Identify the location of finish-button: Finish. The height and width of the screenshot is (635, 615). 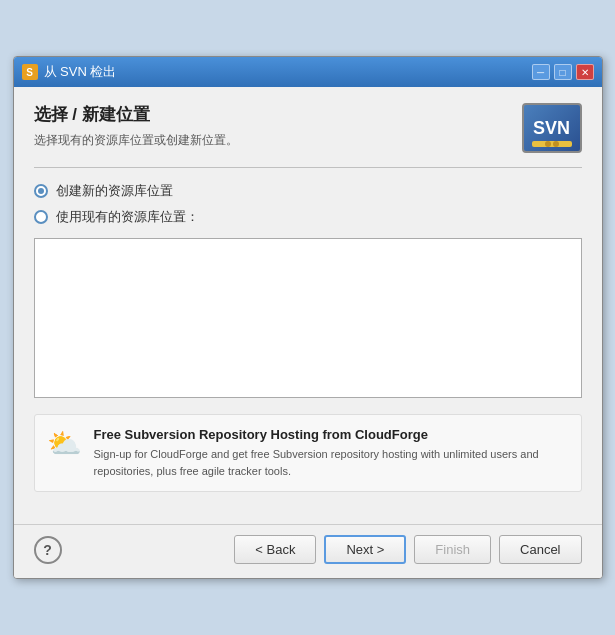
(452, 550).